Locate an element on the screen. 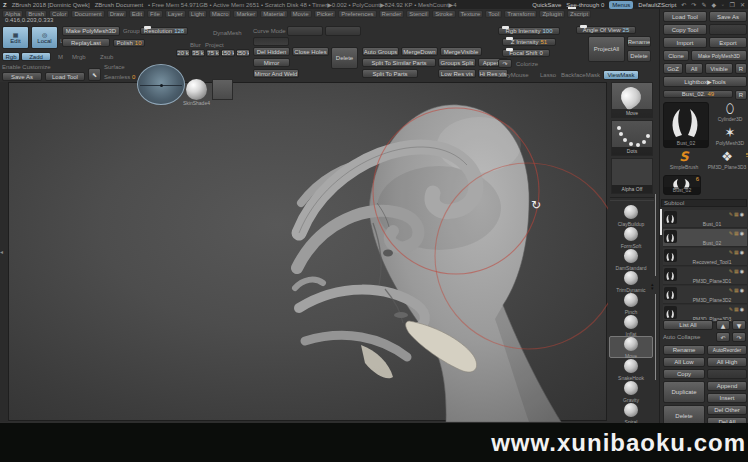 The width and height of the screenshot is (748, 462). brush-preset: Move is located at coordinates (631, 347).